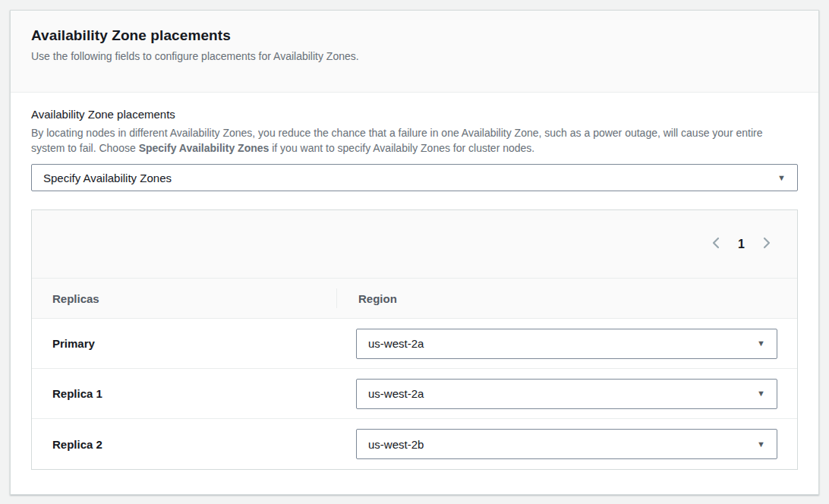 The image size is (829, 504). What do you see at coordinates (717, 244) in the screenshot?
I see `pagination-prev-button` at bounding box center [717, 244].